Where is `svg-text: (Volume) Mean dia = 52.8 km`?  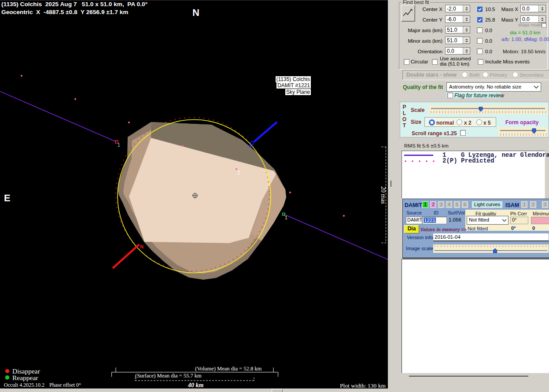
svg-text: (Volume) Mean dia = 52.8 km is located at coordinates (228, 369).